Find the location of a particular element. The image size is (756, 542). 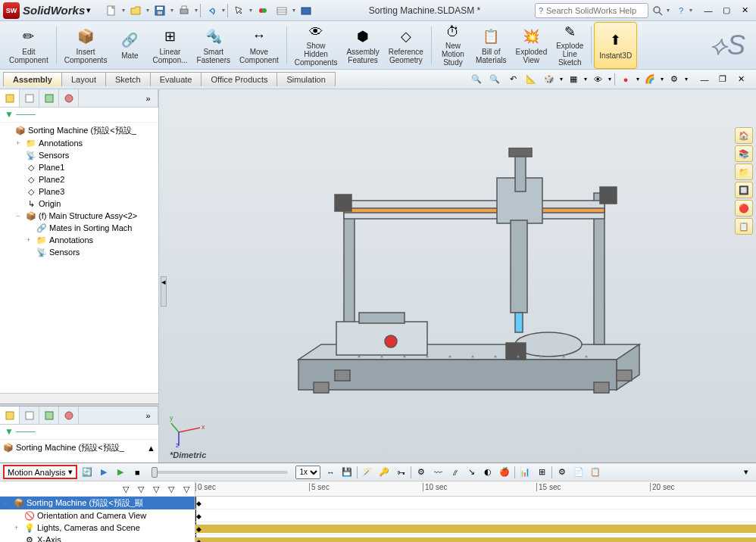

close-button: ✕ is located at coordinates (745, 11).